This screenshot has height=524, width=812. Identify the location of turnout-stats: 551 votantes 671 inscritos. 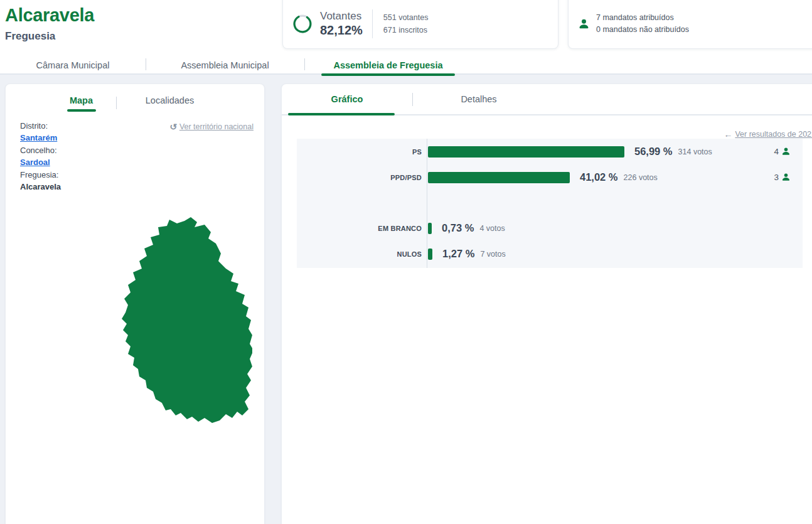
(406, 24).